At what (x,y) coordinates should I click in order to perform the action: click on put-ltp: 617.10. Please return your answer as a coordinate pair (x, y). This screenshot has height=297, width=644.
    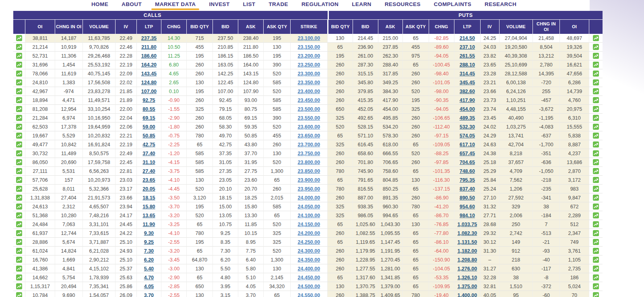
    Looking at the image, I should click on (468, 145).